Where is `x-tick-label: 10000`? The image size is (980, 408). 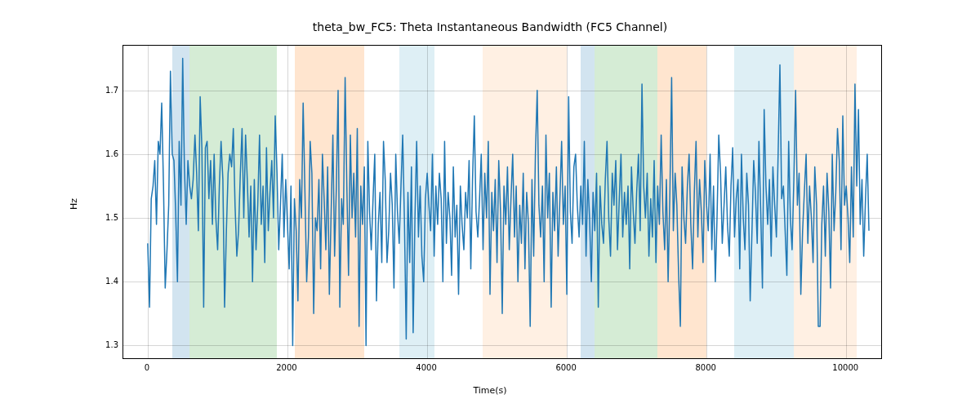
x-tick-label: 10000 is located at coordinates (845, 367).